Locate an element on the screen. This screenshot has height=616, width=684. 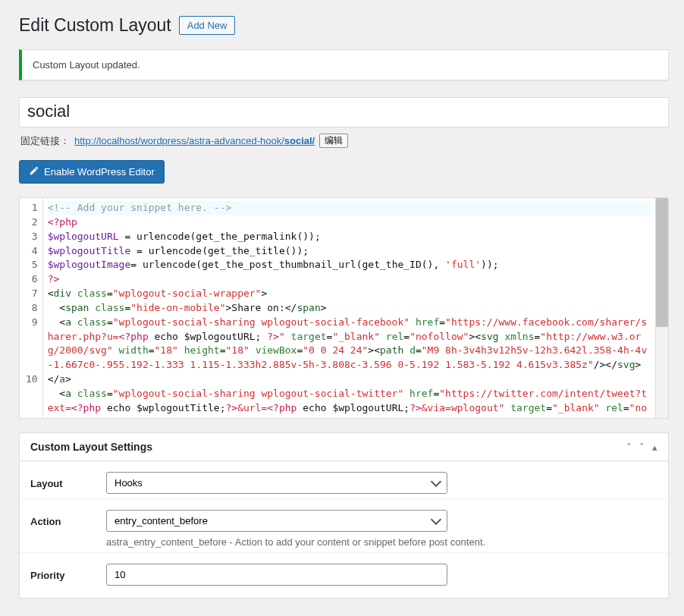
permalink-label: 固定链接： is located at coordinates (45, 141).